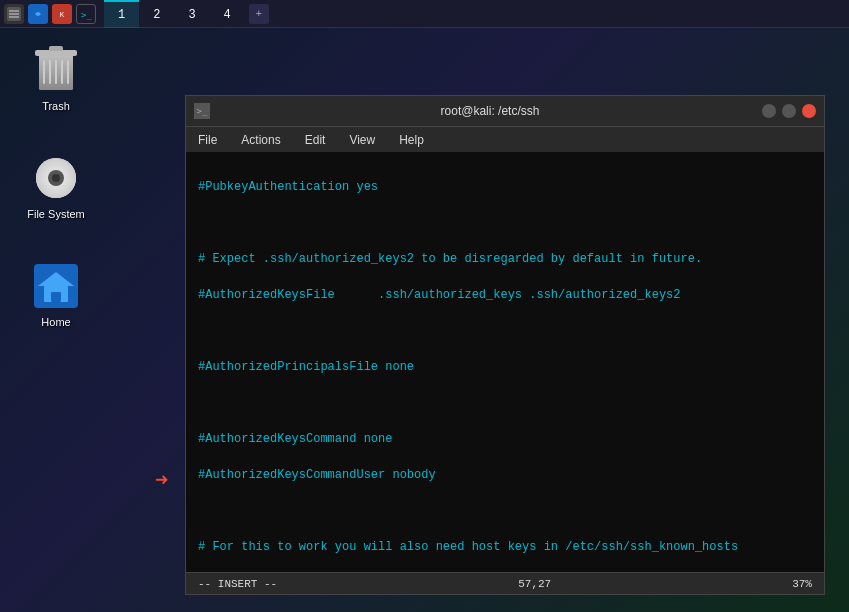 The height and width of the screenshot is (612, 849). Describe the element at coordinates (769, 111) in the screenshot. I see `minimize-button` at that location.